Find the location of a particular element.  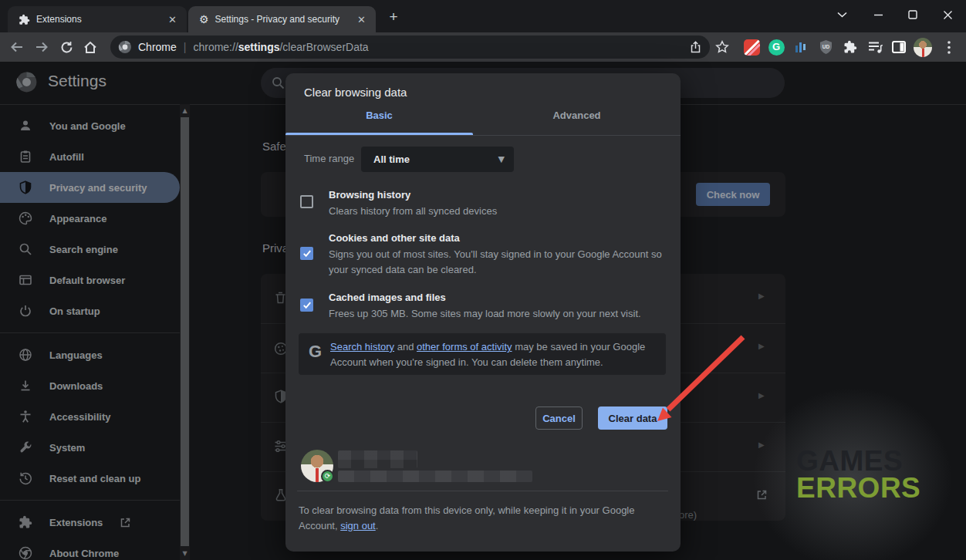

new-tab-button: + is located at coordinates (393, 18).